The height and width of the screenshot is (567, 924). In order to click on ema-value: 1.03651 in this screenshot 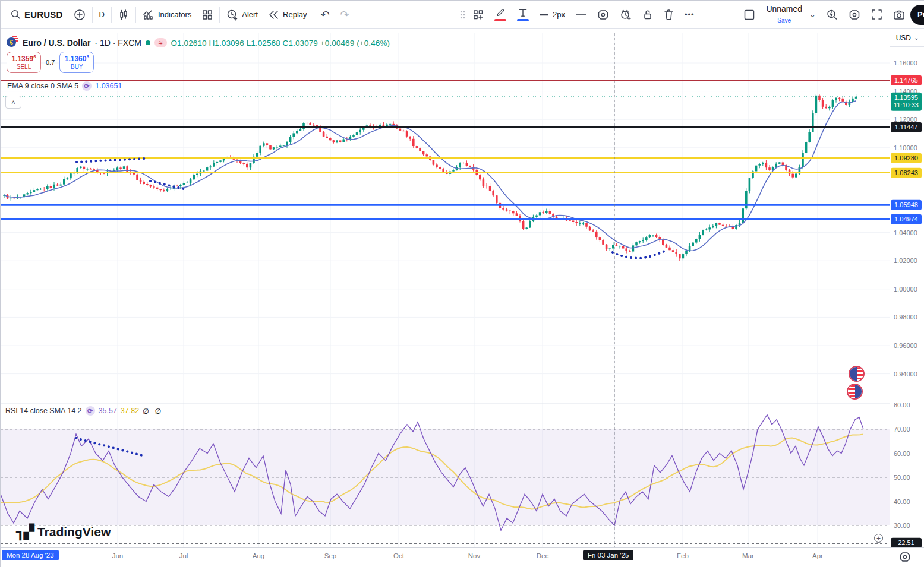, I will do `click(108, 86)`.